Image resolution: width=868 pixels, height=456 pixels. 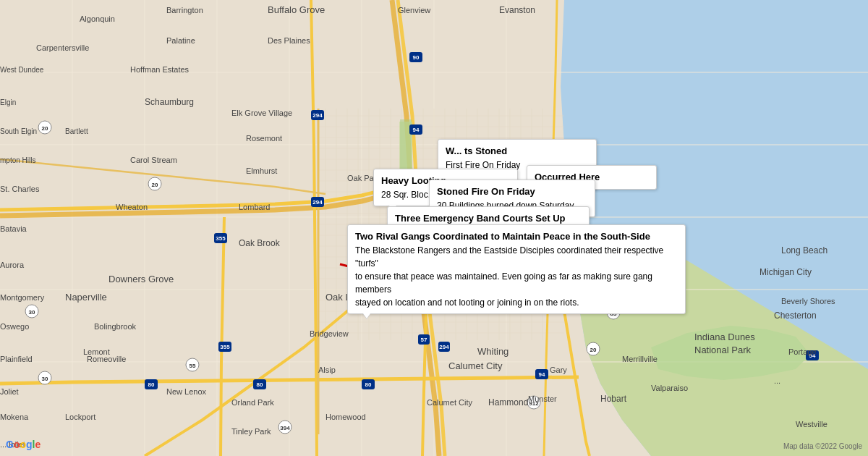 I want to click on svg-text: Mokena, so click(x=14, y=417).